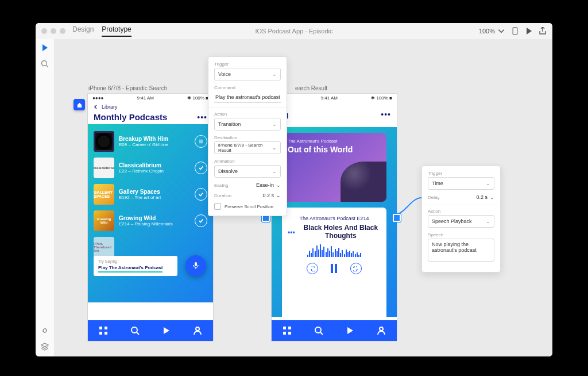  I want to click on destination-select: iPhone 6/7/8 - Search Result⌄, so click(247, 148).